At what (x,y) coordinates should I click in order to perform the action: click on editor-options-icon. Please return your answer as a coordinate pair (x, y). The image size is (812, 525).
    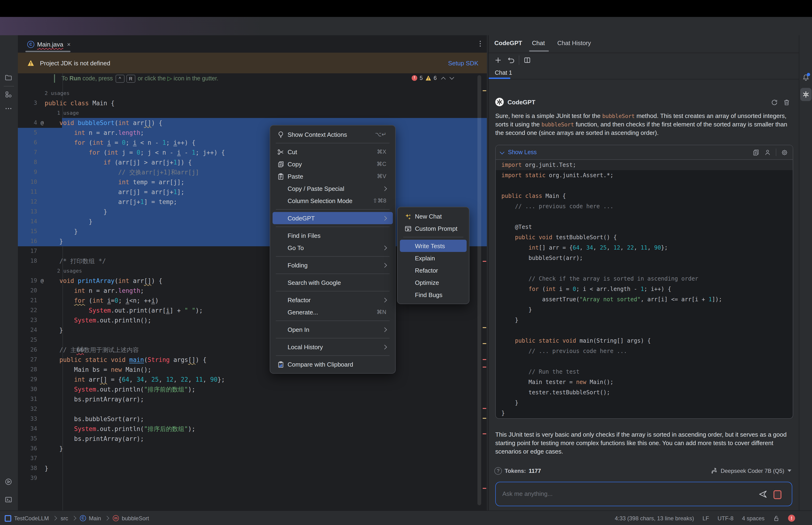
    Looking at the image, I should click on (480, 44).